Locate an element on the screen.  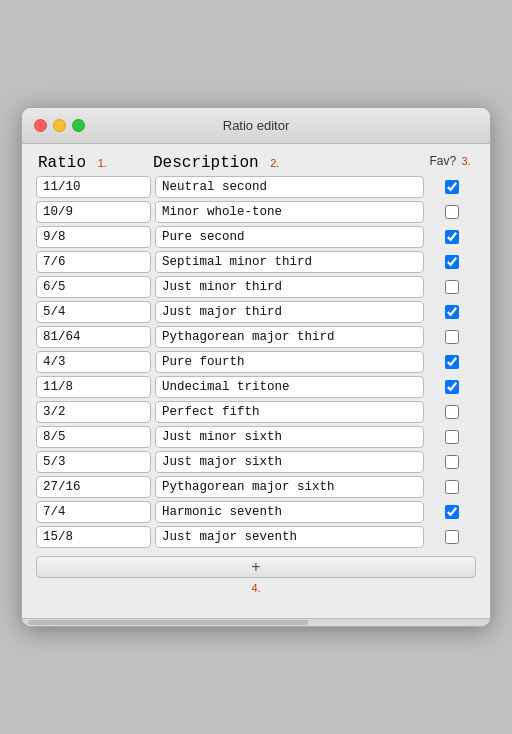
ratio-col-header: Ratio 1. is located at coordinates (96, 163).